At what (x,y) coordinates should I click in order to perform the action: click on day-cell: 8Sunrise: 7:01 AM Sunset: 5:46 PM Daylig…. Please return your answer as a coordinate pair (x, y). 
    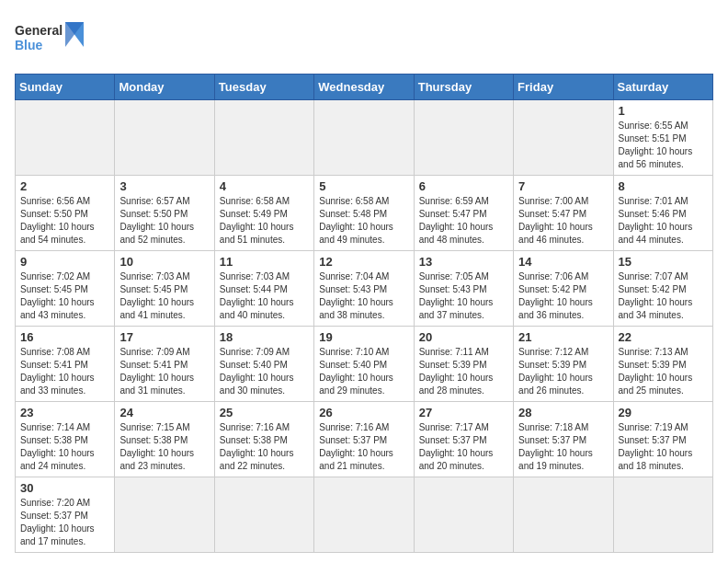
    Looking at the image, I should click on (663, 213).